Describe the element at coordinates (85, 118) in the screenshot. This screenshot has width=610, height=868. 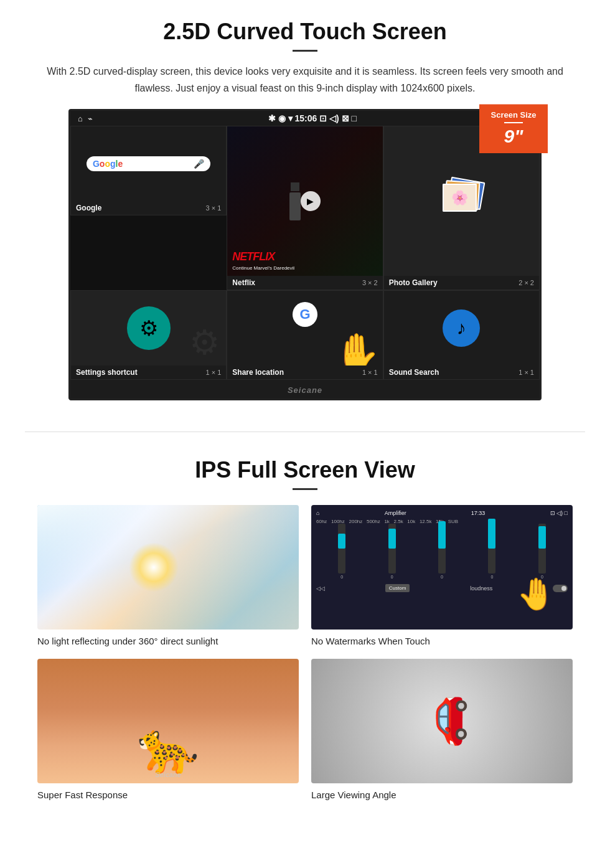
I see `status-left-icons: ⌂ ⌁` at that location.